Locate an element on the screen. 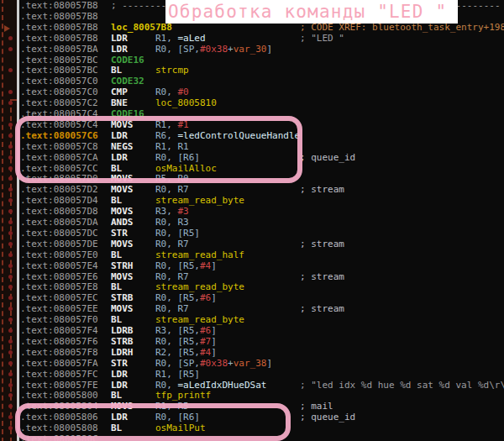 The width and height of the screenshot is (504, 441). asm-line: .text:080057E8BL stream_read_byte is located at coordinates (262, 287).